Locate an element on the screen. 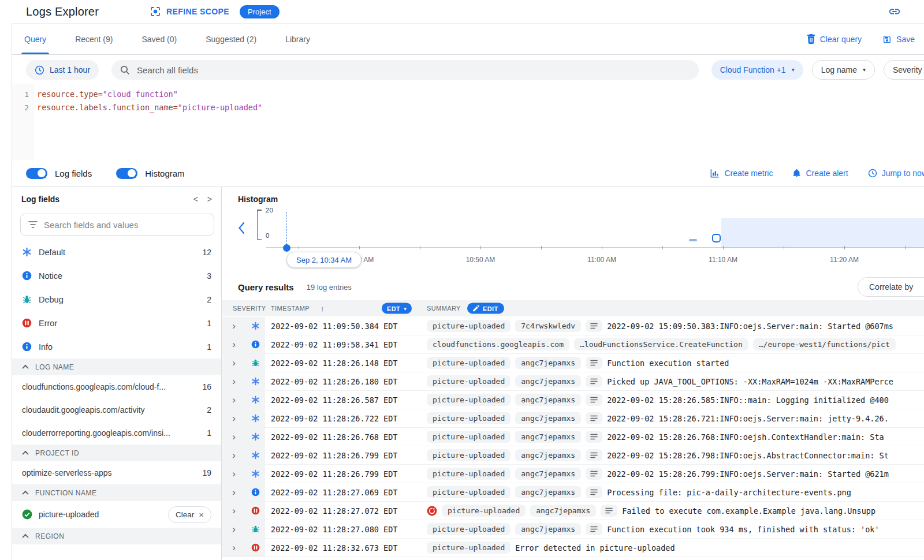  move-panel-left-icon: < is located at coordinates (196, 199).